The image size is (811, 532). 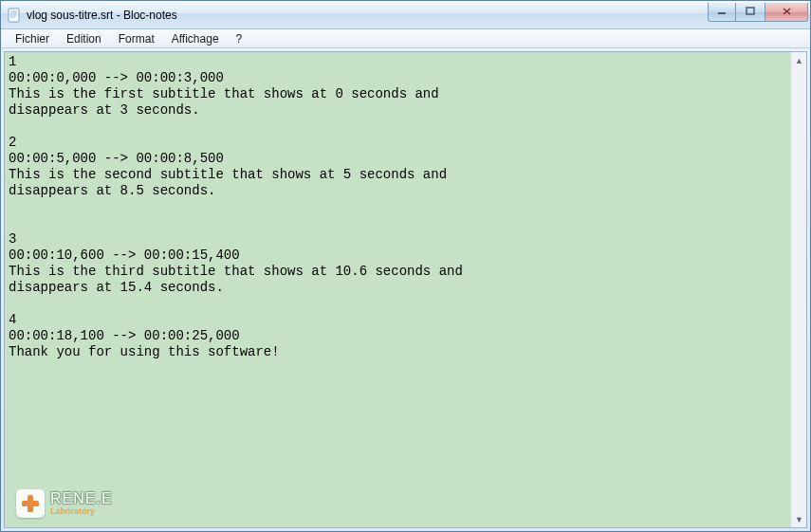 What do you see at coordinates (137, 39) in the screenshot?
I see `menu-format: Format` at bounding box center [137, 39].